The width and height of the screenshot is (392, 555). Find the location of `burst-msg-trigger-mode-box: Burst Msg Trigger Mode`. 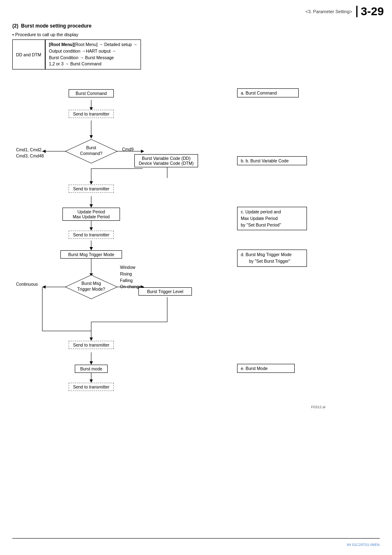

burst-msg-trigger-mode-box: Burst Msg Trigger Mode is located at coordinates (91, 254).